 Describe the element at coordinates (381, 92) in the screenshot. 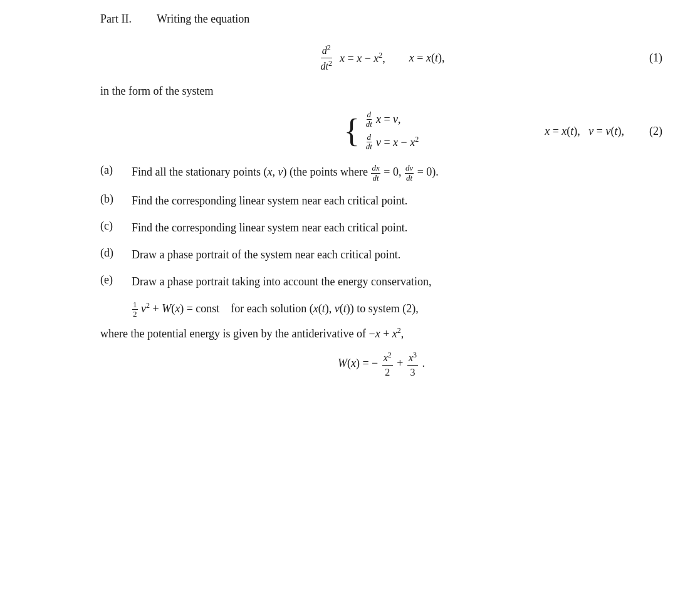

I see `intro-text: in the form of the system` at that location.